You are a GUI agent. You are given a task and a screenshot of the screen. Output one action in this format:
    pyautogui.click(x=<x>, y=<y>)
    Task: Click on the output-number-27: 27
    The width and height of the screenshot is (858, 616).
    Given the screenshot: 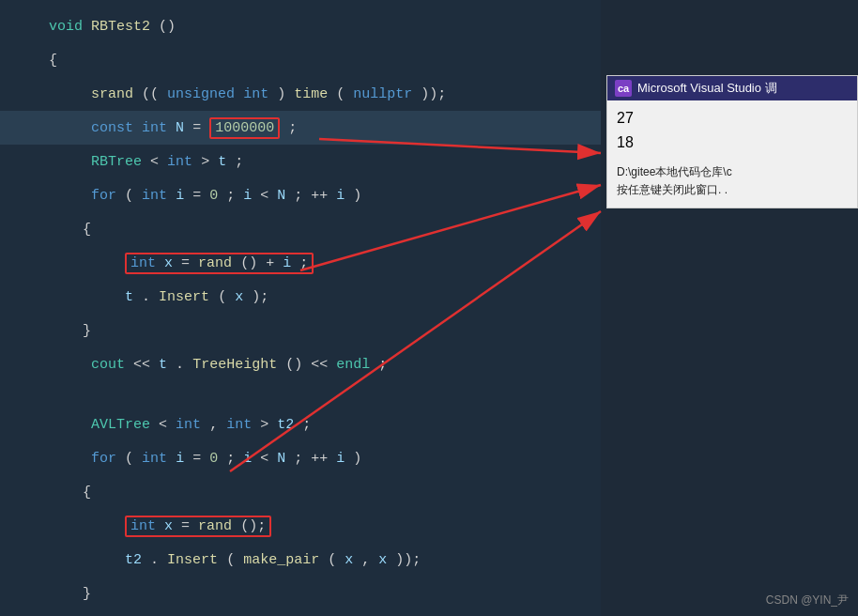 What is the action you would take?
    pyautogui.click(x=732, y=118)
    